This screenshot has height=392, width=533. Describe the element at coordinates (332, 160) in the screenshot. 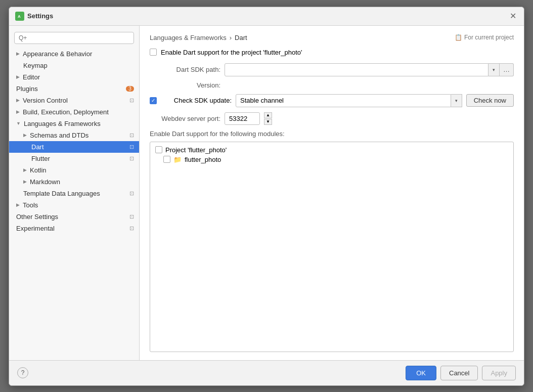

I see `module-item-flutter-photo: 📁 flutter_photo` at that location.